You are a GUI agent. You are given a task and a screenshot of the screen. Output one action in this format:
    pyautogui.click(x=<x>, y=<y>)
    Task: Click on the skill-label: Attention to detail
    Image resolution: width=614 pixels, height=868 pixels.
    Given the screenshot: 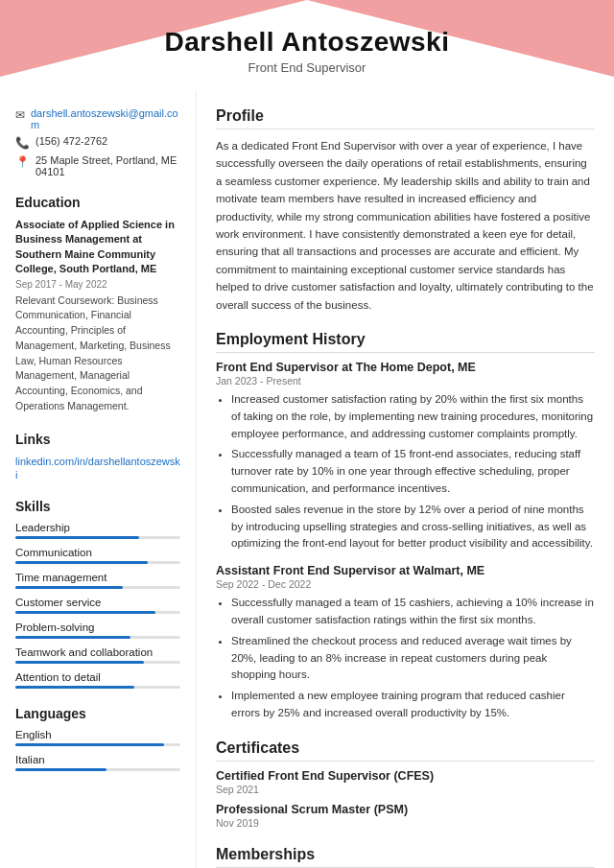 What is the action you would take?
    pyautogui.click(x=98, y=677)
    